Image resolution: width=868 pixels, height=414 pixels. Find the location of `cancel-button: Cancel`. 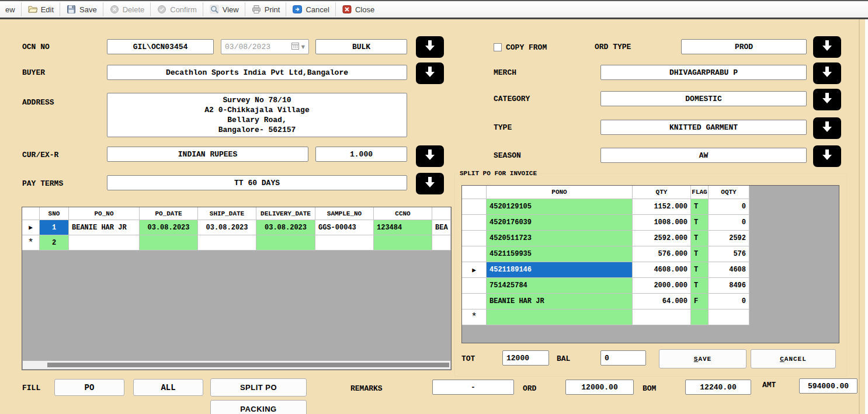

cancel-button: Cancel is located at coordinates (311, 9).